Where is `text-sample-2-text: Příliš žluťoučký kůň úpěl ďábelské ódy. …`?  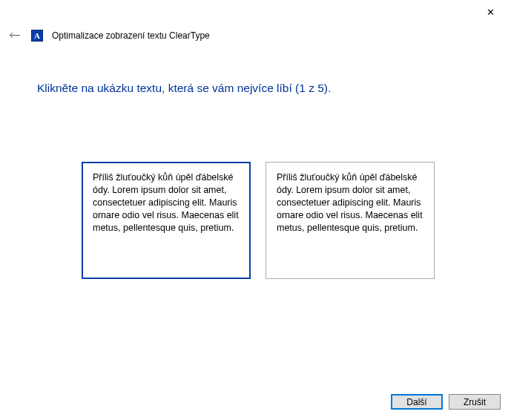 text-sample-2-text: Příliš žluťoučký kůň úpěl ďábelské ódy. … is located at coordinates (350, 203).